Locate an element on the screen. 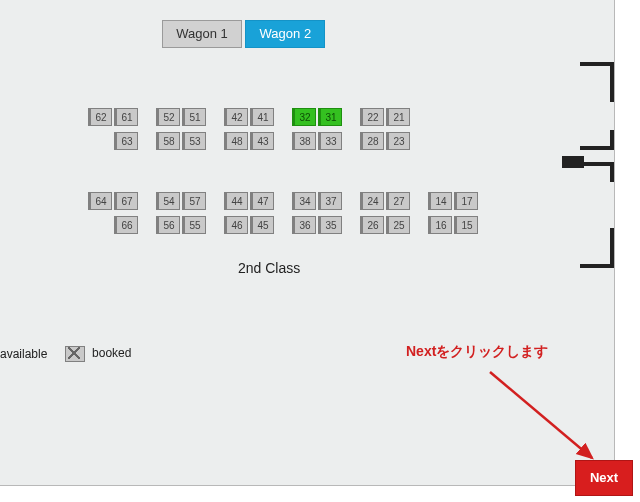  seat-group: 4241 is located at coordinates (254, 117).